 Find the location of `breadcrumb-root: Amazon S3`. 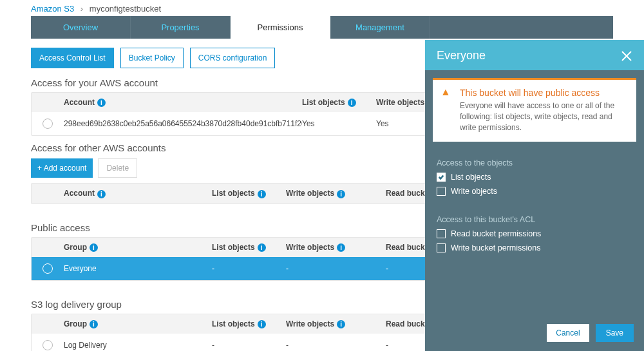

breadcrumb-root: Amazon S3 is located at coordinates (53, 9).